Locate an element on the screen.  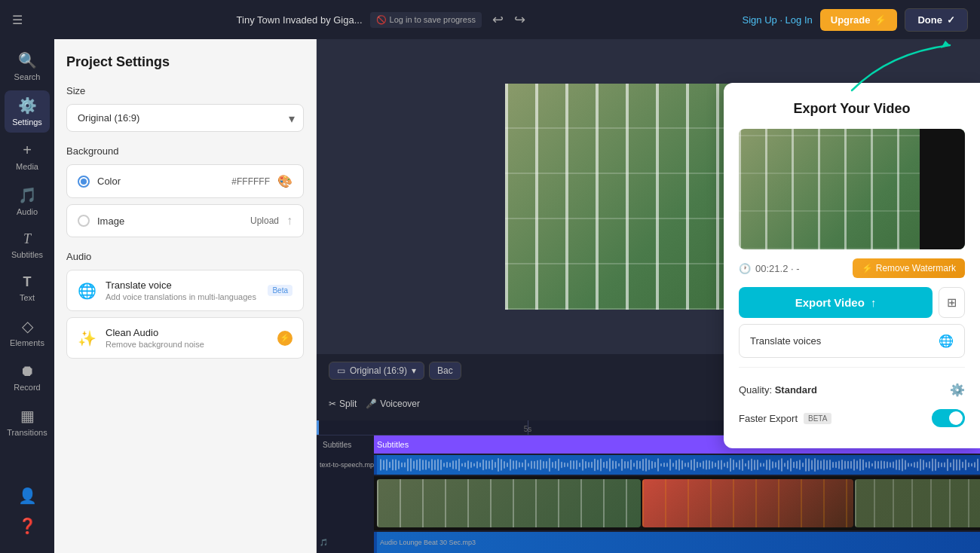
sidebar-label-search: Search is located at coordinates (27, 77).